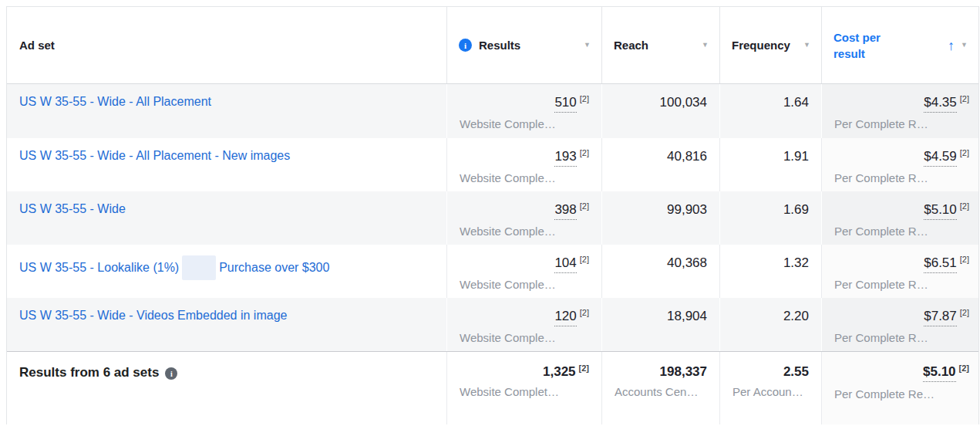 The image size is (980, 426). What do you see at coordinates (524, 165) in the screenshot?
I see `results-cell: 193 [2] Website Comple…` at bounding box center [524, 165].